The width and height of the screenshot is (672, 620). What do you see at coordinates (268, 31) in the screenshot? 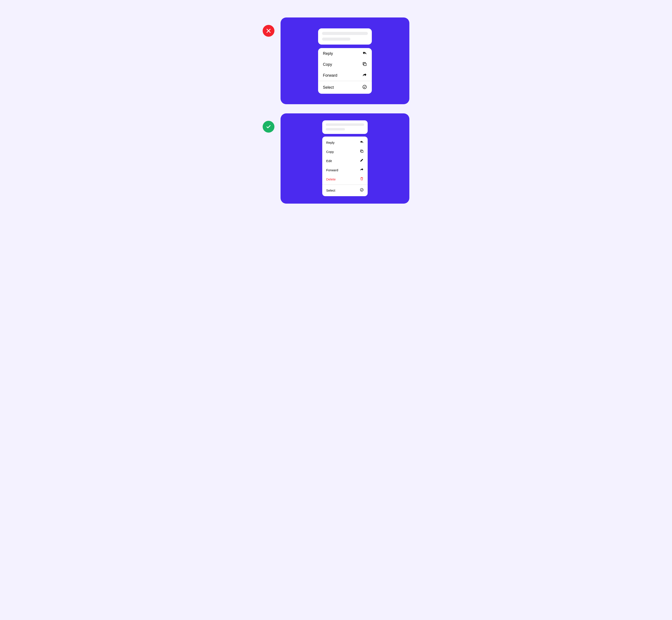
I see `x-icon` at bounding box center [268, 31].